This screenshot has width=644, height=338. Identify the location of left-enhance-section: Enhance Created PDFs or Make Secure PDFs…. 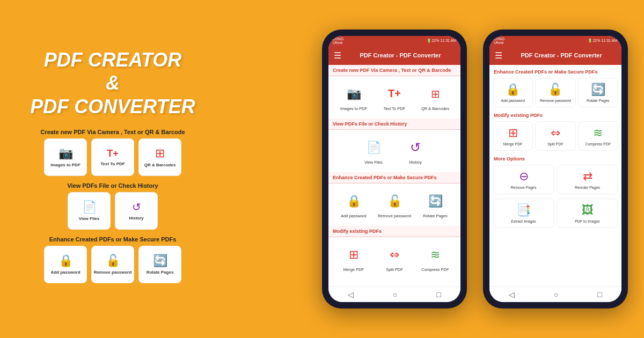
(394, 199).